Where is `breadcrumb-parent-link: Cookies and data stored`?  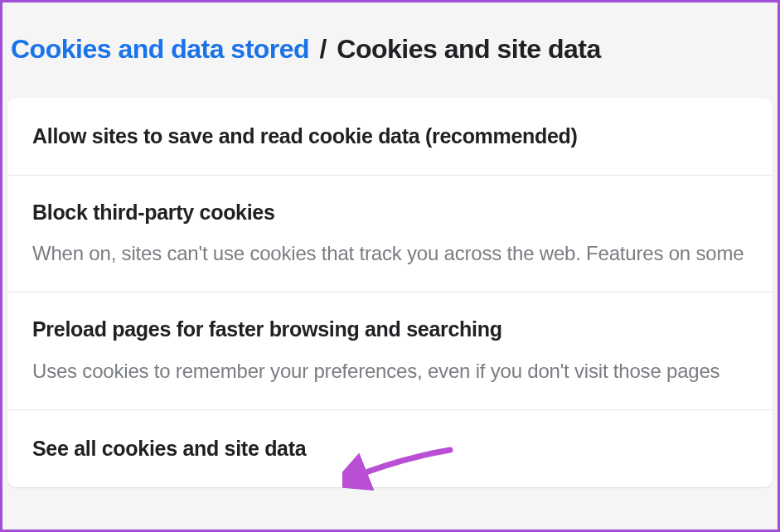 breadcrumb-parent-link: Cookies and data stored is located at coordinates (160, 49).